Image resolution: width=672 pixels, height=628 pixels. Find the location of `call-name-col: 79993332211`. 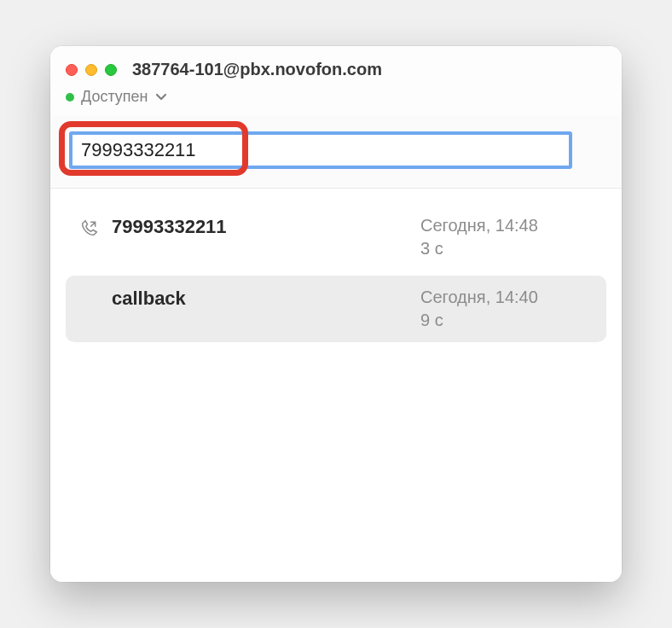

call-name-col: 79993332211 is located at coordinates (261, 227).